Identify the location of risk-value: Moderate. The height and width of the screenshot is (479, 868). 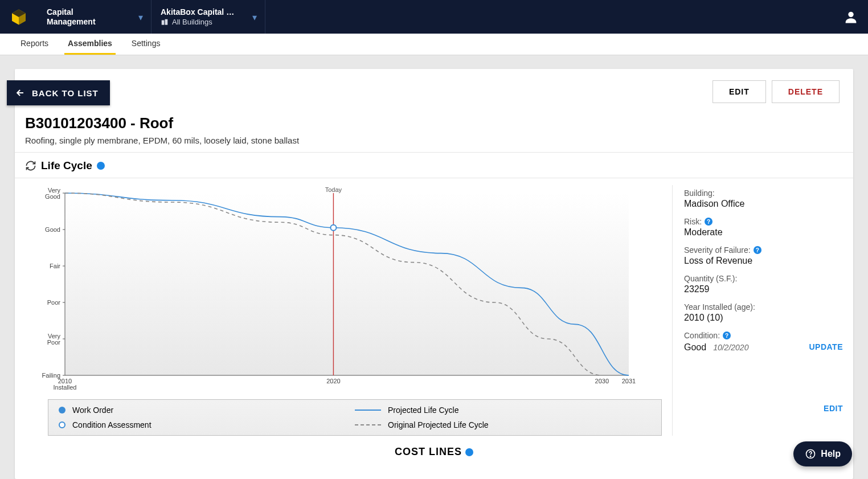
(763, 232).